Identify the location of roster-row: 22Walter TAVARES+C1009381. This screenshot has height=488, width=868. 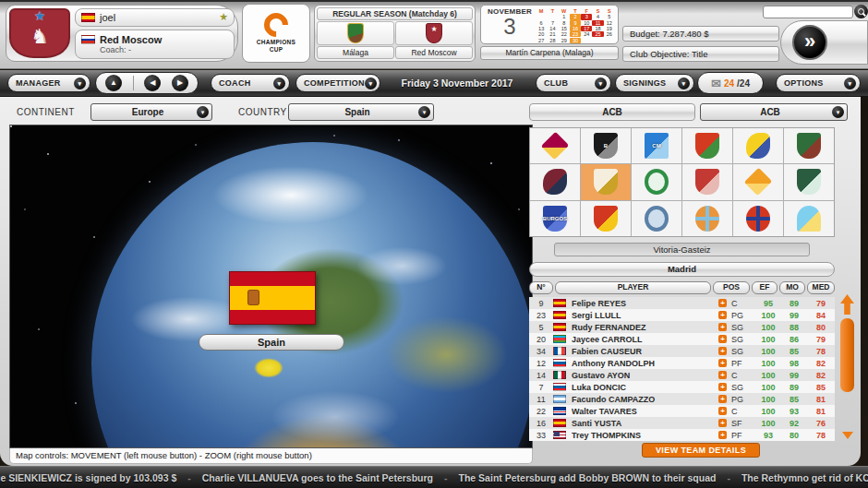
(681, 411).